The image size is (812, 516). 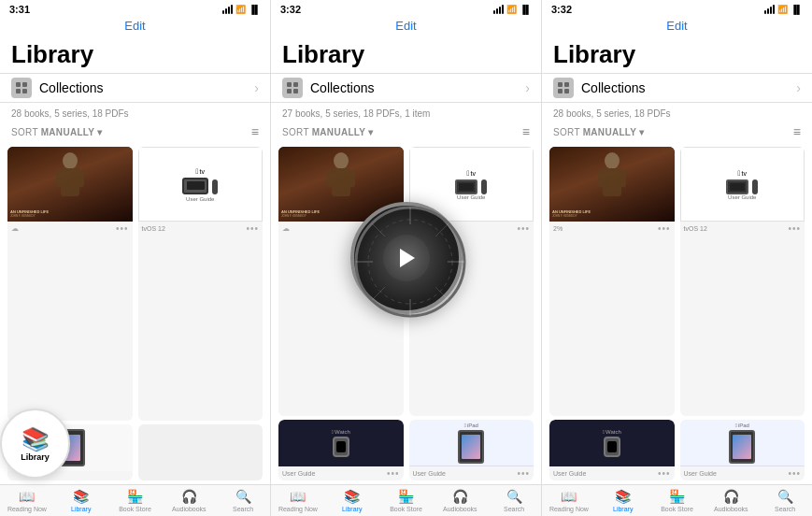 I want to click on nav-bookstore-icon-left: 🏪, so click(x=135, y=496).